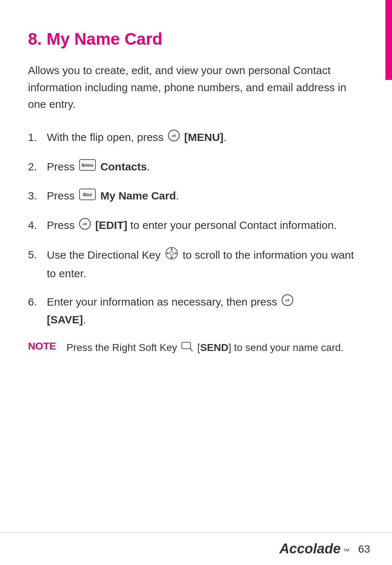 The image size is (392, 565). Describe the element at coordinates (187, 348) in the screenshot. I see `soft-key-icon` at that location.